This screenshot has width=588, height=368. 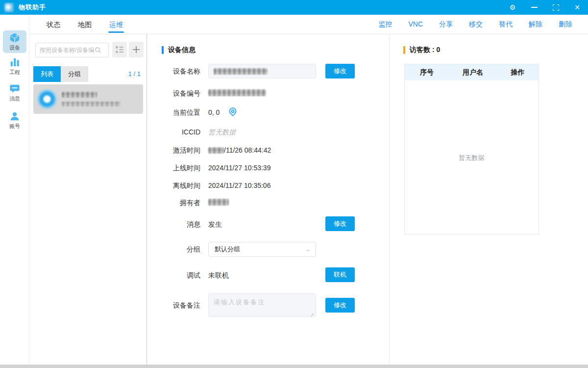 I want to click on bar-chart-icon, so click(x=15, y=62).